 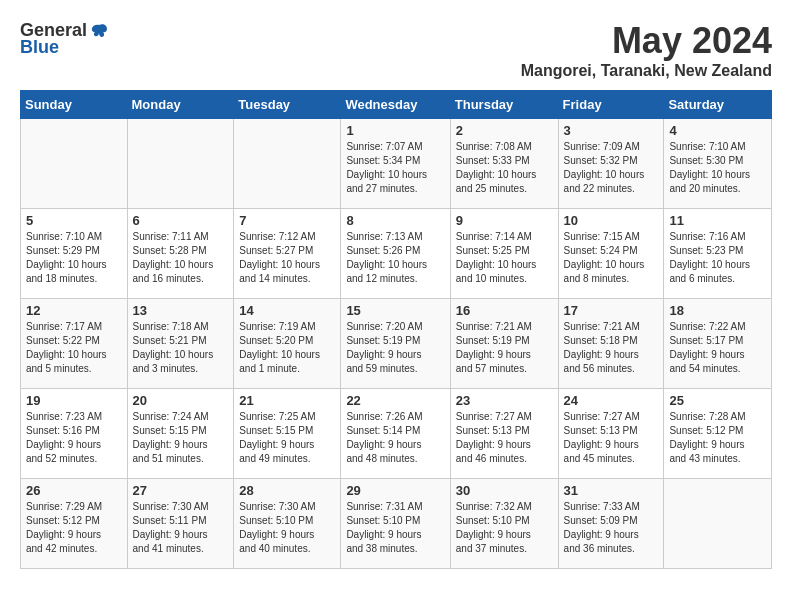 I want to click on day-info: Sunrise: 7:21 AM Sunset: 5:19 PM Dayligh…, so click(x=504, y=348).